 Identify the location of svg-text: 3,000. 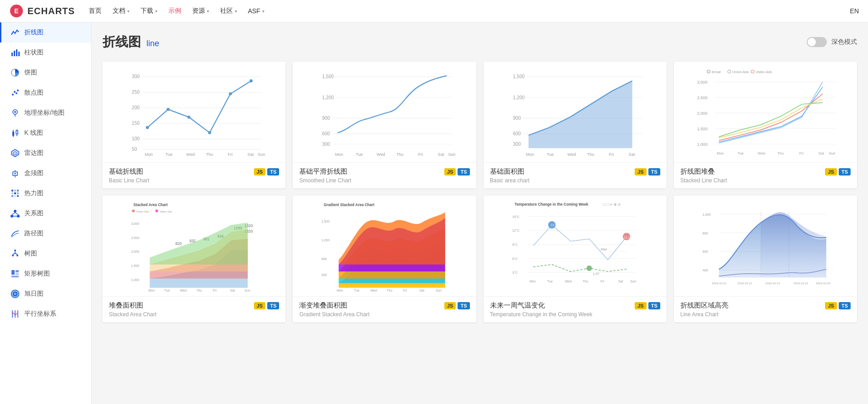
(702, 82).